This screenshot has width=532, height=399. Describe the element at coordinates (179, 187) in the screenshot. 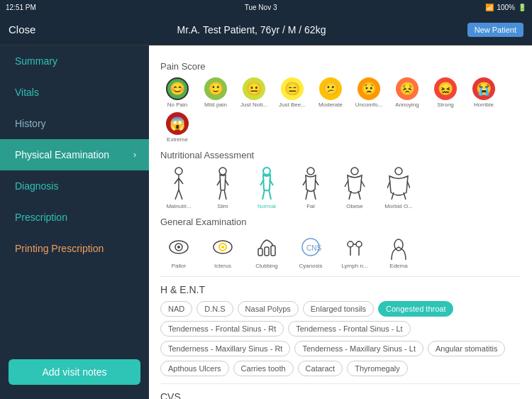

I see `nutrition-item: Malnutri...` at that location.